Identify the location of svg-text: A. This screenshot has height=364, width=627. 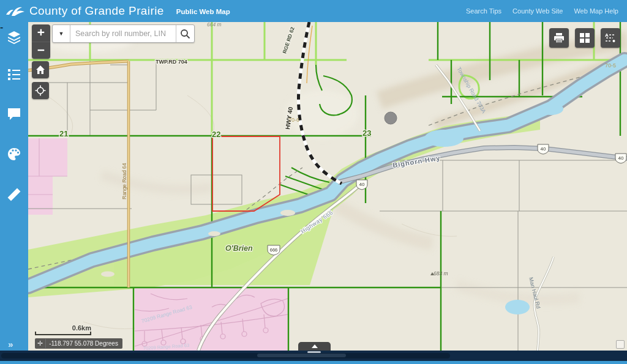
(607, 35).